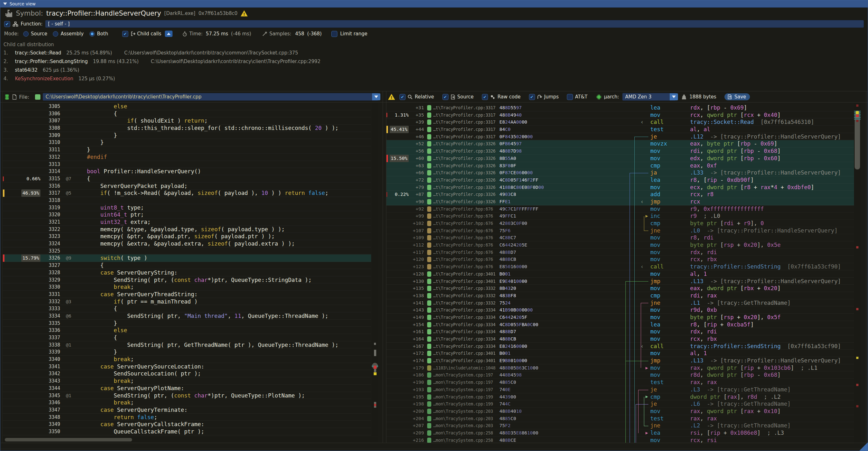 This screenshot has height=451, width=868. Describe the element at coordinates (620, 368) in the screenshot. I see `assembly-row: +179…1103\include\atomic:1048488B05B63C1…` at that location.